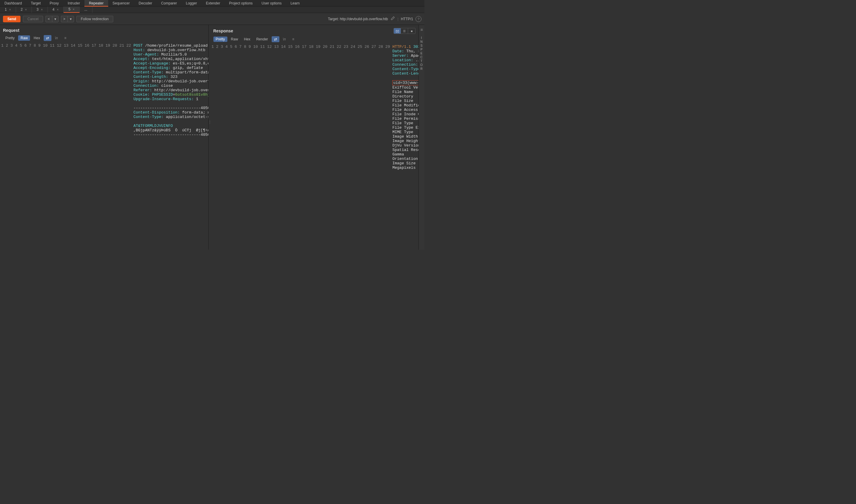 The image size is (856, 504). Describe the element at coordinates (412, 31) in the screenshot. I see `layout-single-icon: ■` at that location.